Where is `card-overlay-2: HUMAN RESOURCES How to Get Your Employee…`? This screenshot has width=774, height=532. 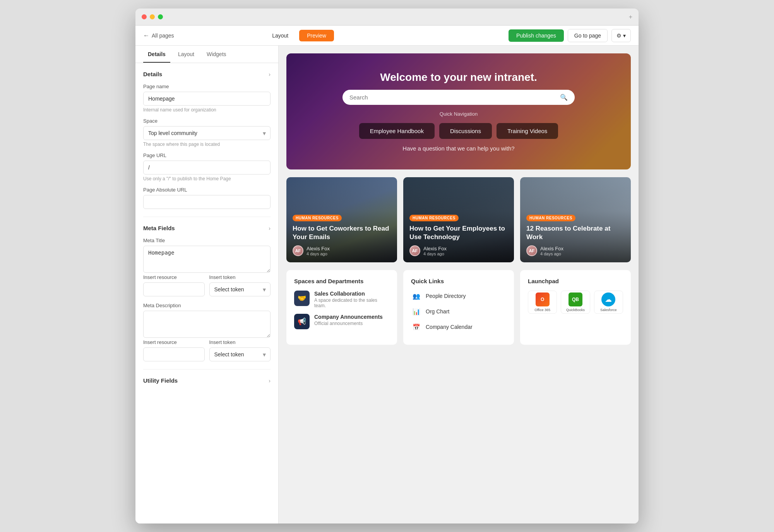
card-overlay-2: HUMAN RESOURCES How to Get Your Employee… is located at coordinates (459, 220).